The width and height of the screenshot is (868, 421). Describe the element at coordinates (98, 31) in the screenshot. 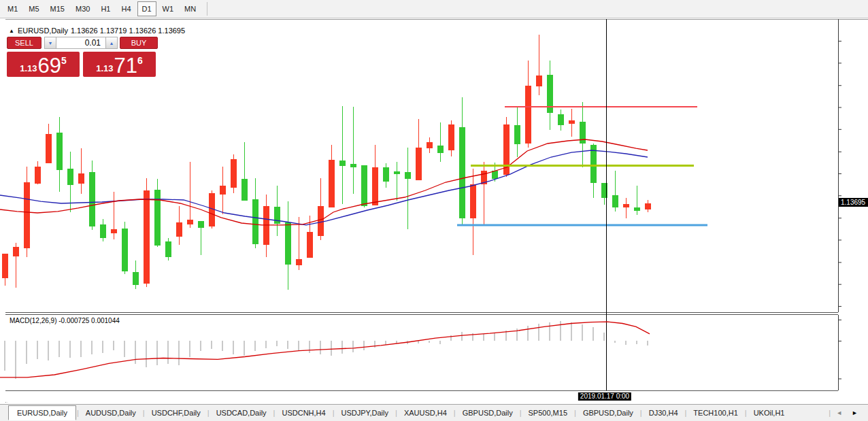

I see `chart-title: ▲EURUSD,Daily1.13626 1.13719 1.13626 1.1…` at that location.